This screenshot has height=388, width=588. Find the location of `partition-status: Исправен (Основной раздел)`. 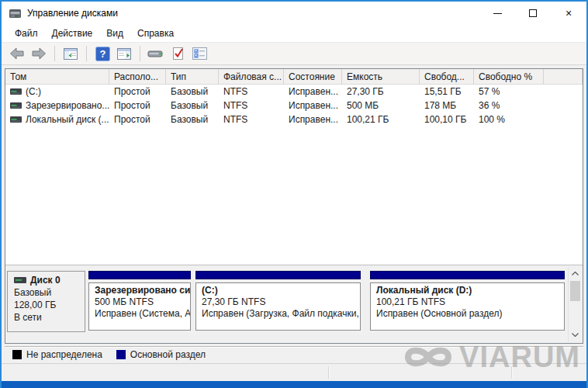

partition-status: Исправен (Основной раздел) is located at coordinates (470, 314).